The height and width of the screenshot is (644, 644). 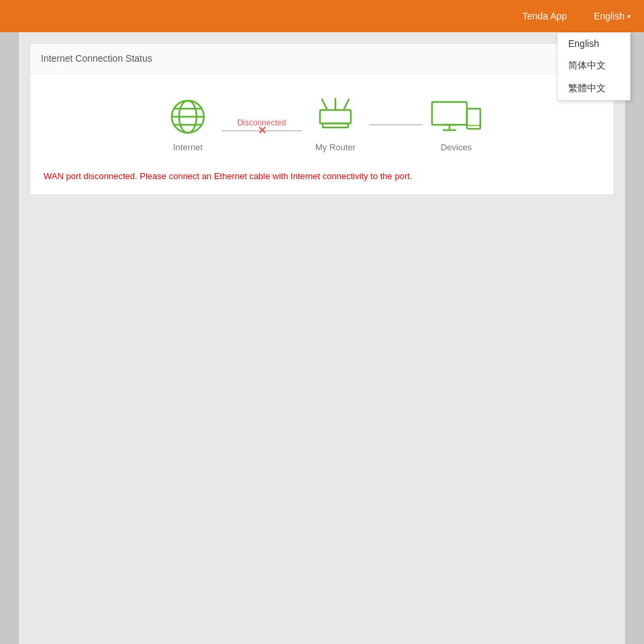 I want to click on router-label: My Router, so click(x=335, y=148).